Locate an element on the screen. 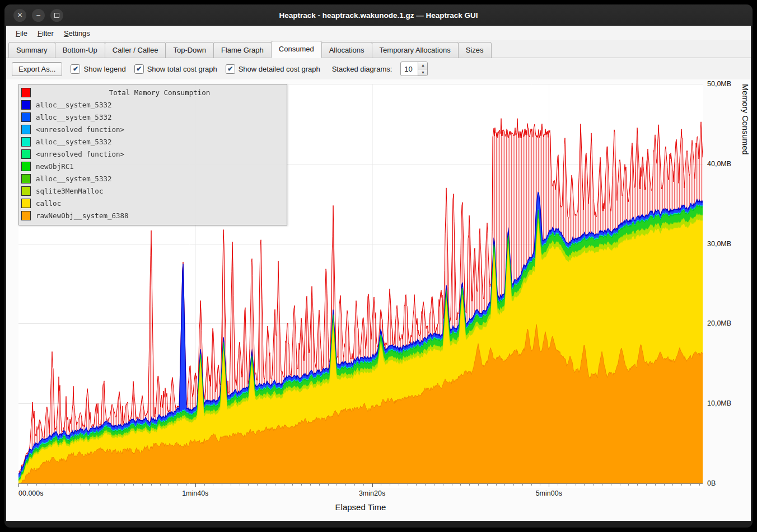 The image size is (757, 532). titlebar: ✕ – Heaptrack - heaptrack.wakunode.1.gz … is located at coordinates (378, 15).